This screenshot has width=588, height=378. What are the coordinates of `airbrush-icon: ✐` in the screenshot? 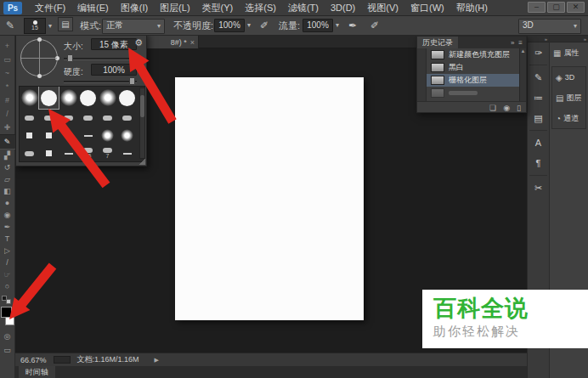 It's located at (264, 25).